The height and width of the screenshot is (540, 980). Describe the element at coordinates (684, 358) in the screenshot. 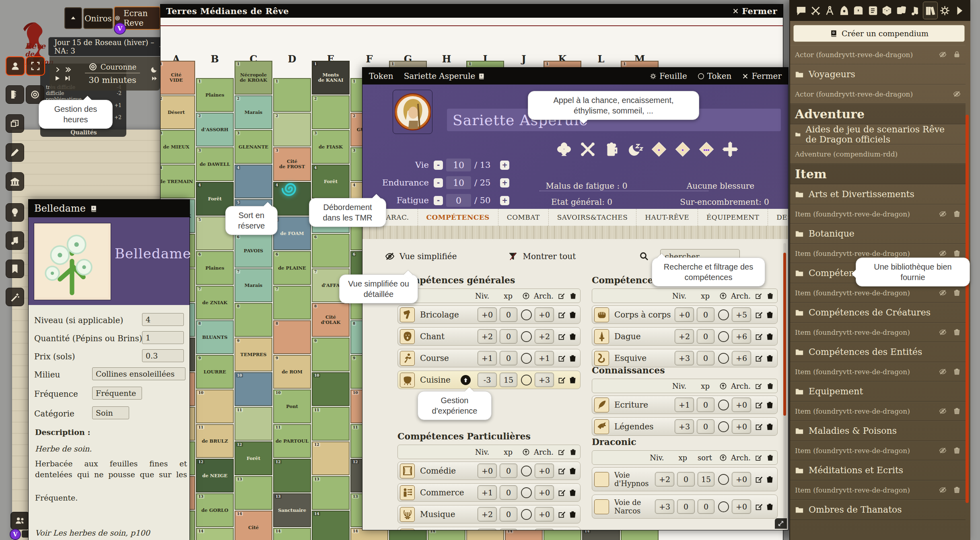

I see `niv-value: +3` at that location.